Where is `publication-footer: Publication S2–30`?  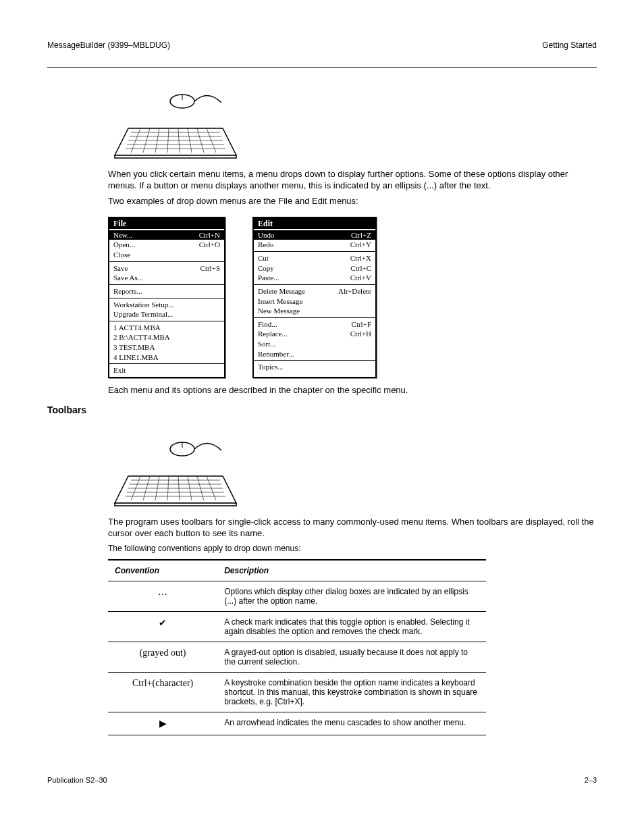
publication-footer: Publication S2–30 is located at coordinates (77, 780).